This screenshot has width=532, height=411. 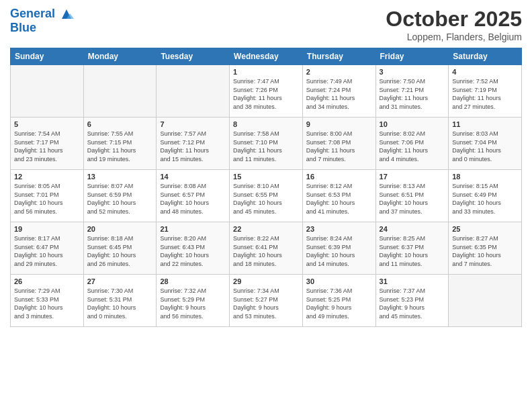 What do you see at coordinates (454, 19) in the screenshot?
I see `calendar-title: October 2025` at bounding box center [454, 19].